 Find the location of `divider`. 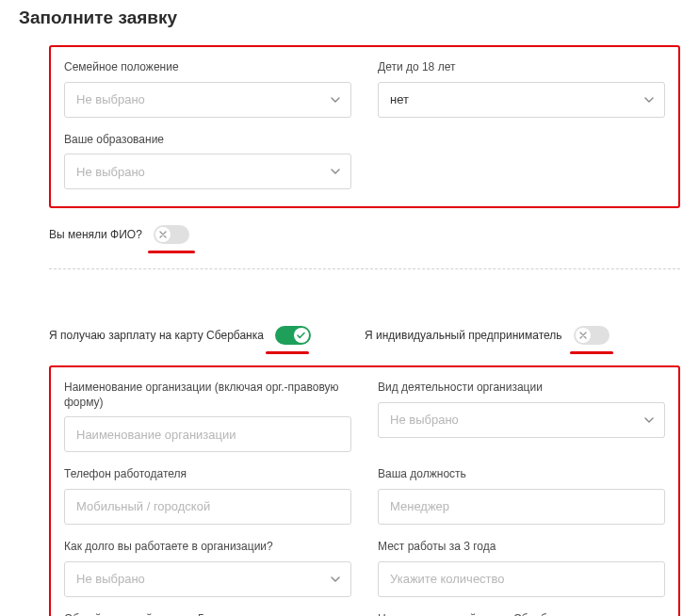

divider is located at coordinates (365, 269).